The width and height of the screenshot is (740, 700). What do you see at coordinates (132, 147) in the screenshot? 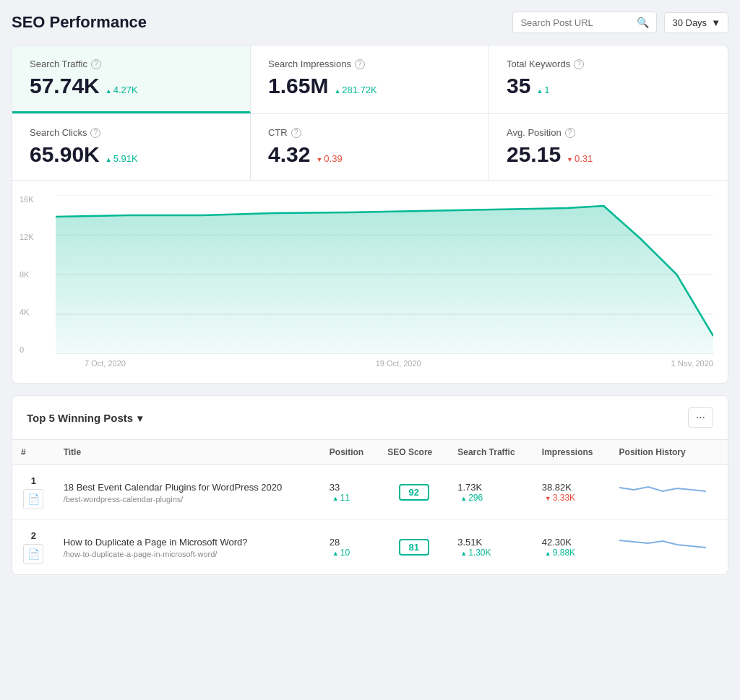
I see `stat-card-search-clicks: Search Clicks ? 65.90K 5.91K` at bounding box center [132, 147].